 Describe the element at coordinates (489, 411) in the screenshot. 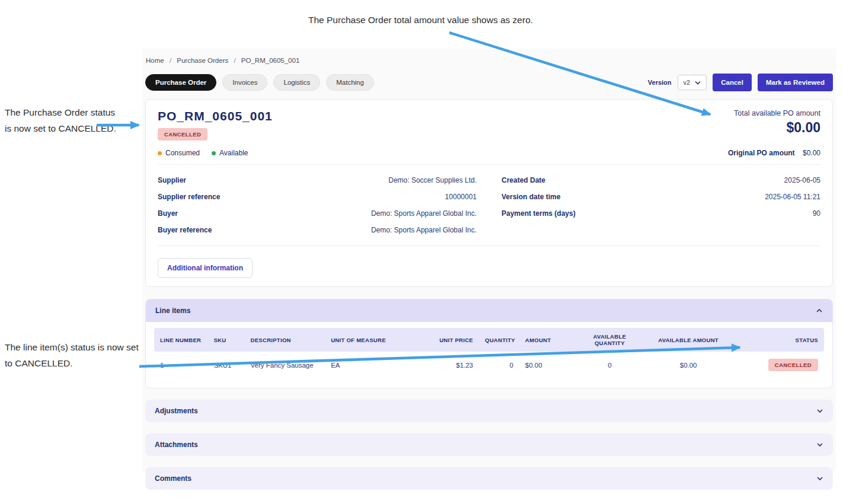

I see `adjustments-section-header: Adjustments` at that location.